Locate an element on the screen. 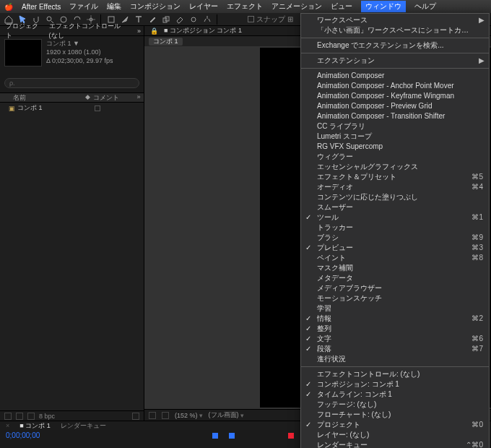 The height and width of the screenshot is (448, 491). tab-render-queue: レンダーキュー is located at coordinates (84, 426).